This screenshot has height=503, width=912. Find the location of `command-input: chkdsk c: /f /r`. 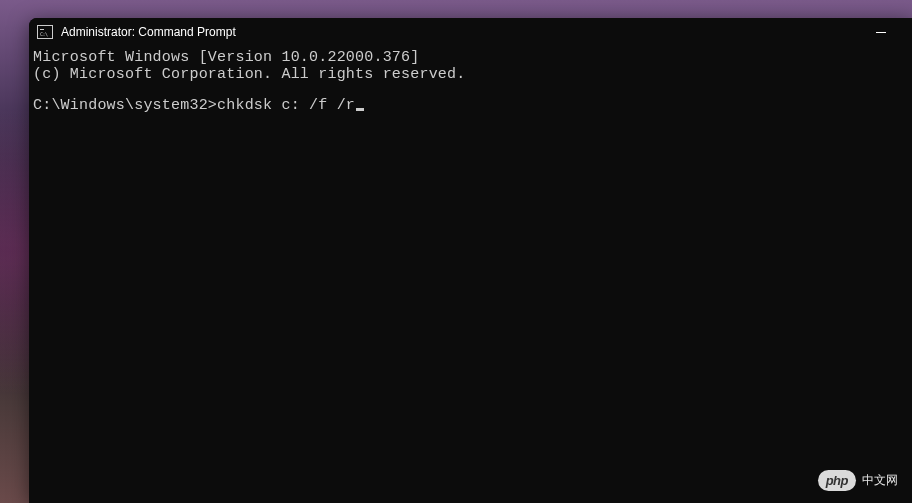

command-input: chkdsk c: /f /r is located at coordinates (286, 106).